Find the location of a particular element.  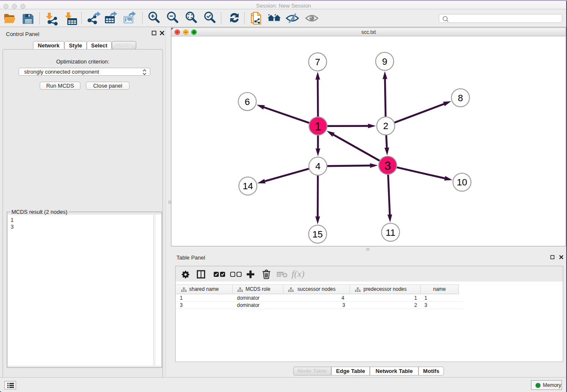

svg-text: 2 is located at coordinates (385, 126).